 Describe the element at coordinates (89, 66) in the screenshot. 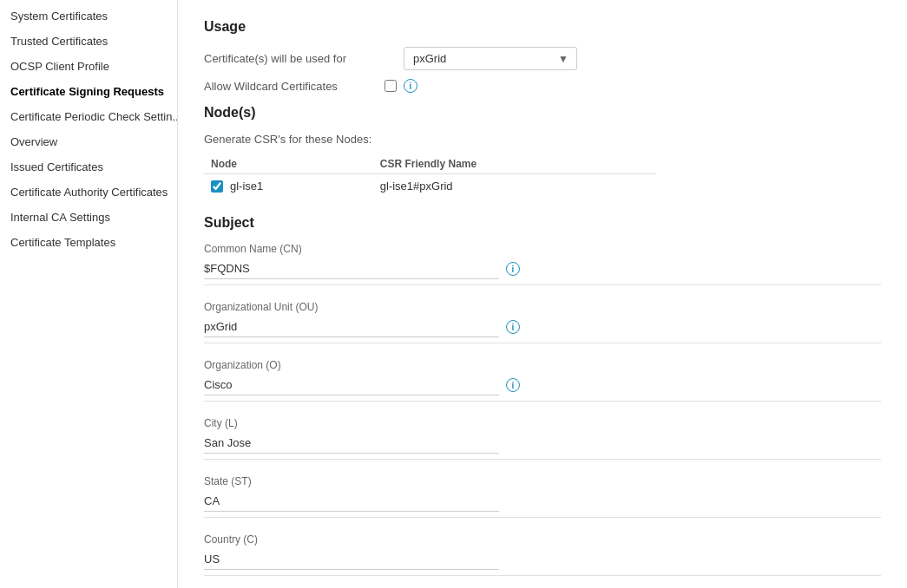

I see `sidebar-item-ocsp-client-profile: OCSP Client Profile` at that location.